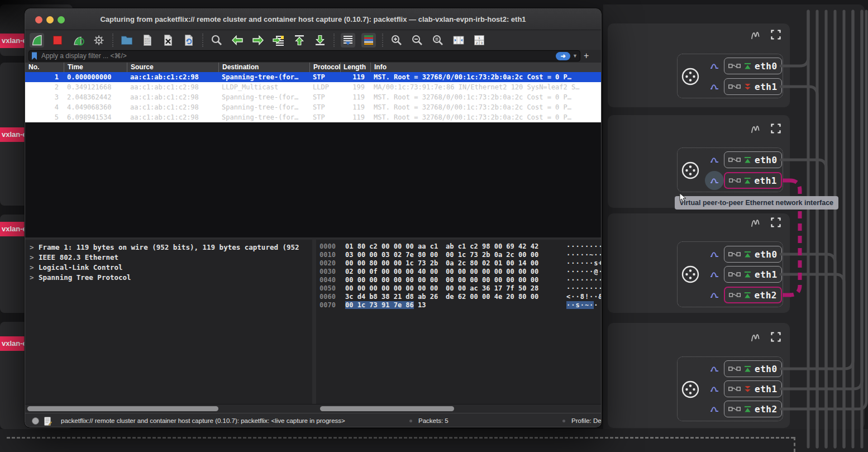  Describe the element at coordinates (486, 87) in the screenshot. I see `cell-info: MA/00:1c:73:91:7e:86 IN/Ethernet2 120 Sy…` at that location.